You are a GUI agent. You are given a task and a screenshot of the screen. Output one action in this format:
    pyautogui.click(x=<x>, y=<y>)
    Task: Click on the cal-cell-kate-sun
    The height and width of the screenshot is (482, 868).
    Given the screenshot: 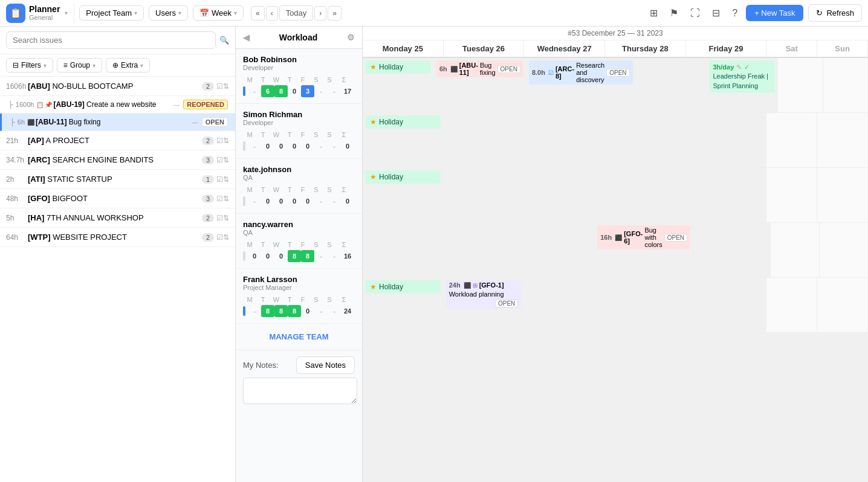 What is the action you would take?
    pyautogui.click(x=843, y=195)
    